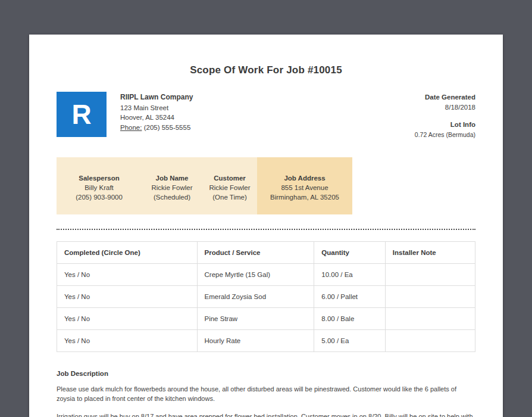 Image resolution: width=532 pixels, height=417 pixels. What do you see at coordinates (82, 114) in the screenshot?
I see `company-logo: R` at bounding box center [82, 114].